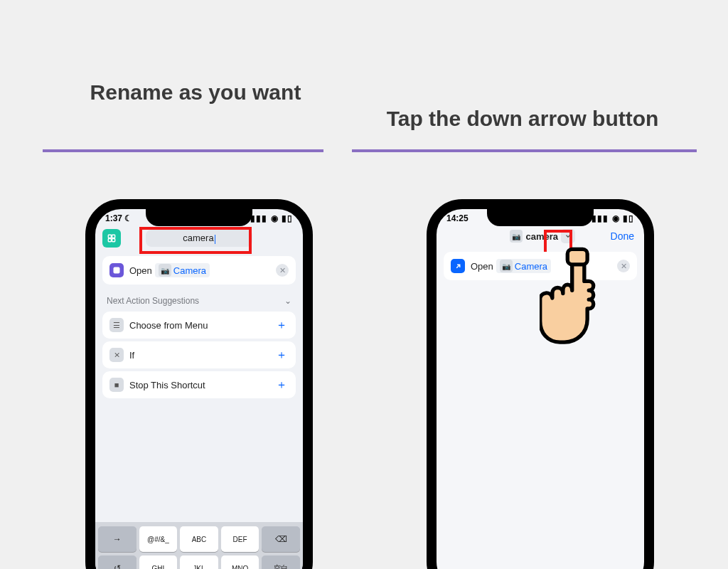  Describe the element at coordinates (523, 119) in the screenshot. I see `caption-right: Tap the down arrow button` at that location.